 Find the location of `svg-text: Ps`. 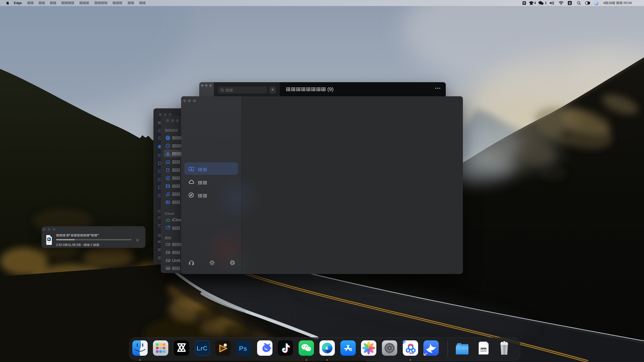

svg-text: Ps is located at coordinates (243, 348).